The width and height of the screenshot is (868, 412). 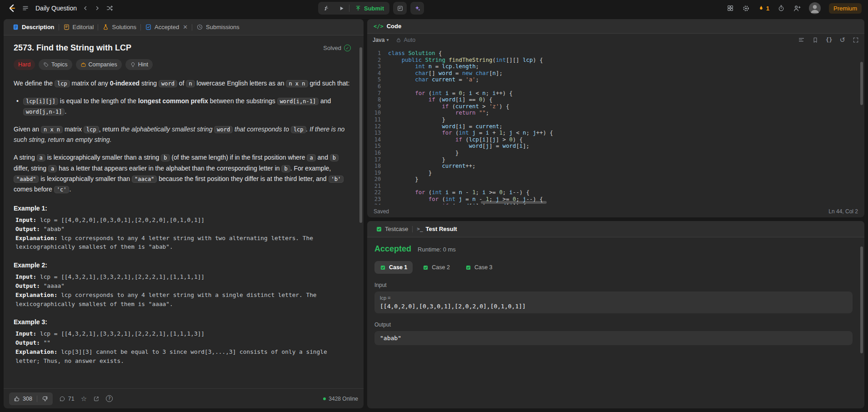 What do you see at coordinates (862, 300) in the screenshot?
I see `test-result-scrollbar` at bounding box center [862, 300].